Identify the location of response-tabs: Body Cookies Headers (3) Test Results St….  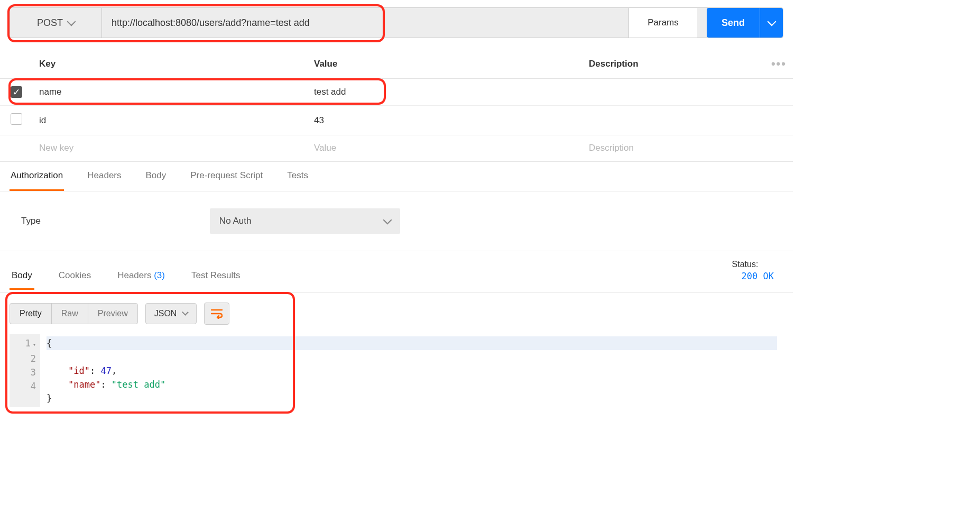
(396, 274).